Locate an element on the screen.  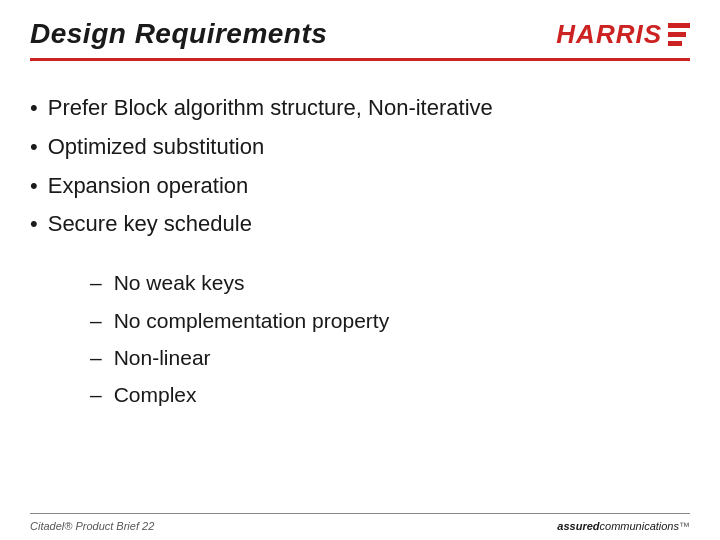
sub-bullet-text: Non-linear is located at coordinates (162, 358).